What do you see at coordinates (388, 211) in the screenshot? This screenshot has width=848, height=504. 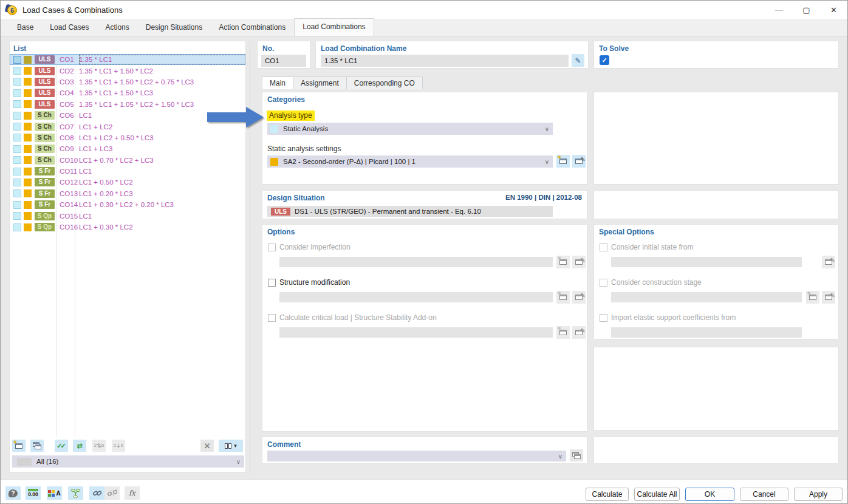 I see `design-situation-value: DS1 - ULS (STR/GEO) - Permanent and tran…` at bounding box center [388, 211].